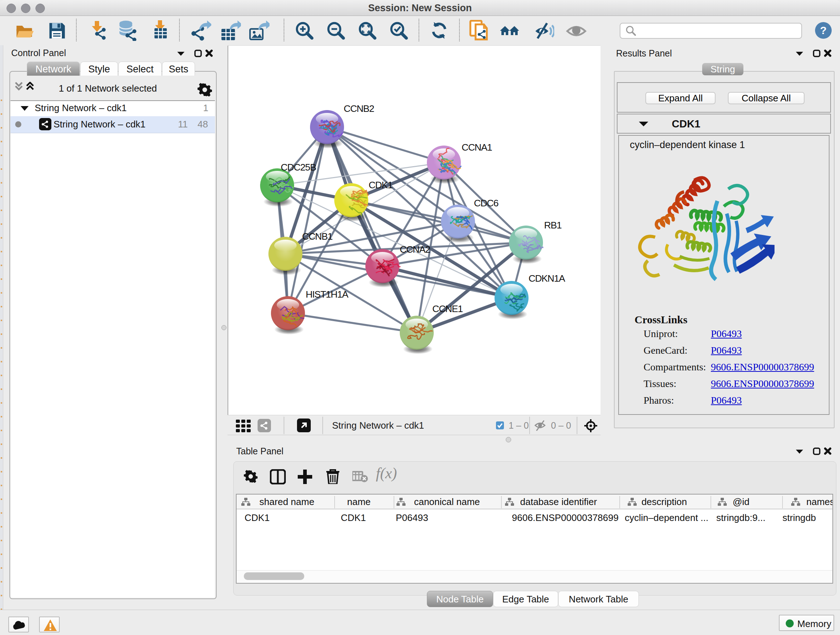  What do you see at coordinates (553, 225) in the screenshot?
I see `svg-text: RB1` at bounding box center [553, 225].